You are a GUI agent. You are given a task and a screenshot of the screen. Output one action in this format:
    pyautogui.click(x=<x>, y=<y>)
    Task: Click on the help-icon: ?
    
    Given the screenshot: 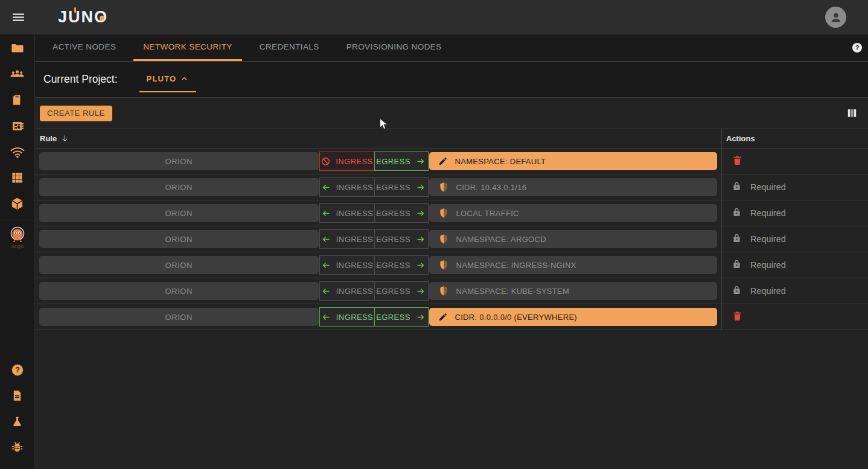 What is the action you would take?
    pyautogui.click(x=18, y=371)
    